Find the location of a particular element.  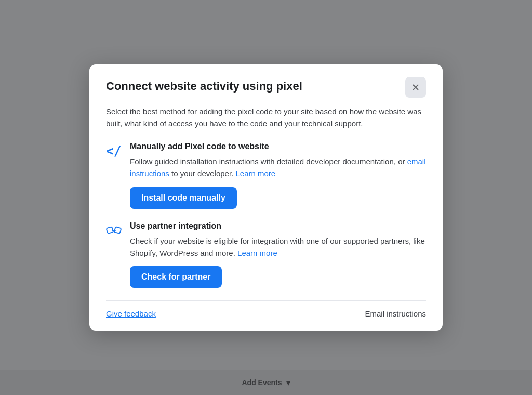

partner-desc-text: Check if your website is eligible for in… is located at coordinates (277, 247).